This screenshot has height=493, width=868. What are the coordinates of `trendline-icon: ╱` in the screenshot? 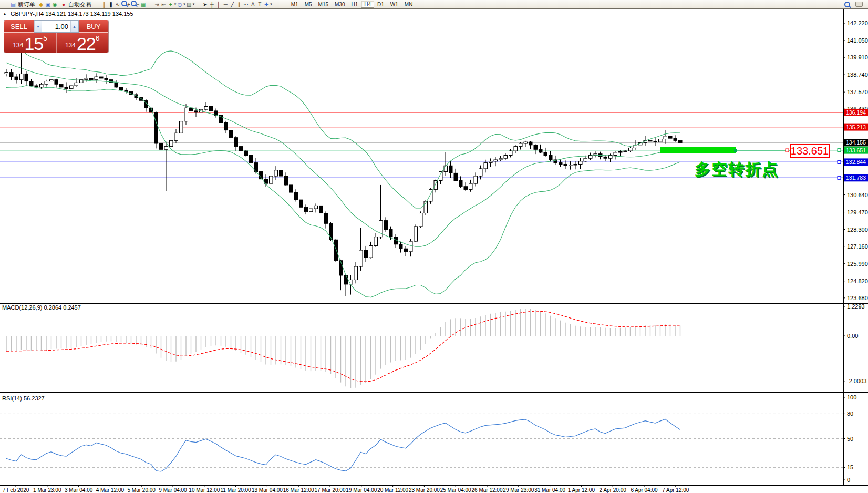 It's located at (232, 4).